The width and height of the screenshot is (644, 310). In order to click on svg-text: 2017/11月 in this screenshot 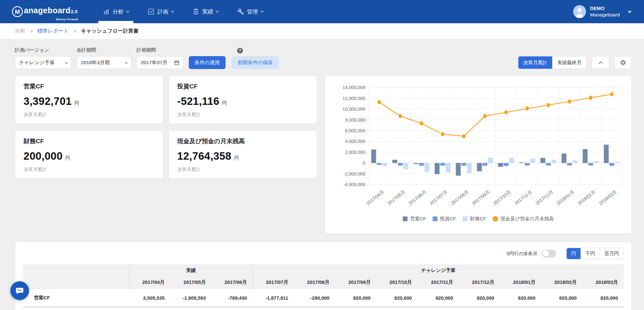, I will do `click(523, 197)`.